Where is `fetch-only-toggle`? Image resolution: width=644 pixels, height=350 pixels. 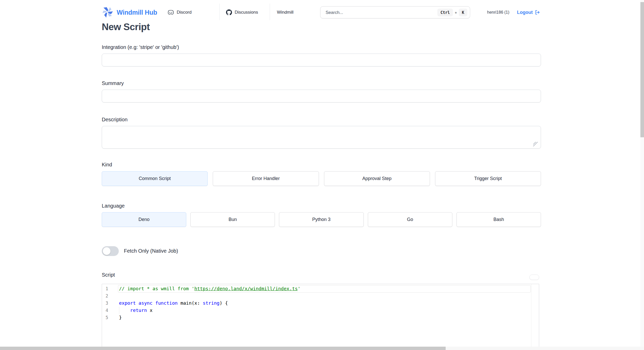 fetch-only-toggle is located at coordinates (110, 251).